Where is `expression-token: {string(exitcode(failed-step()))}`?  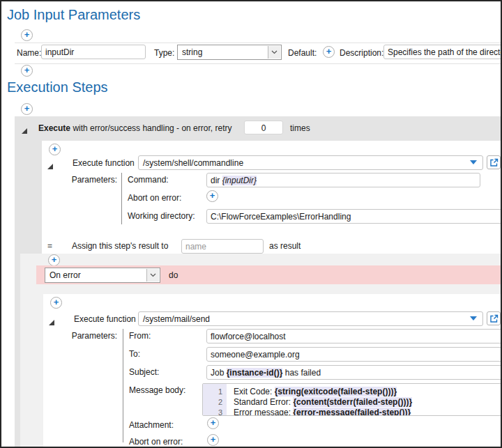
expression-token: {string(exitcode(failed-step()))} is located at coordinates (336, 392).